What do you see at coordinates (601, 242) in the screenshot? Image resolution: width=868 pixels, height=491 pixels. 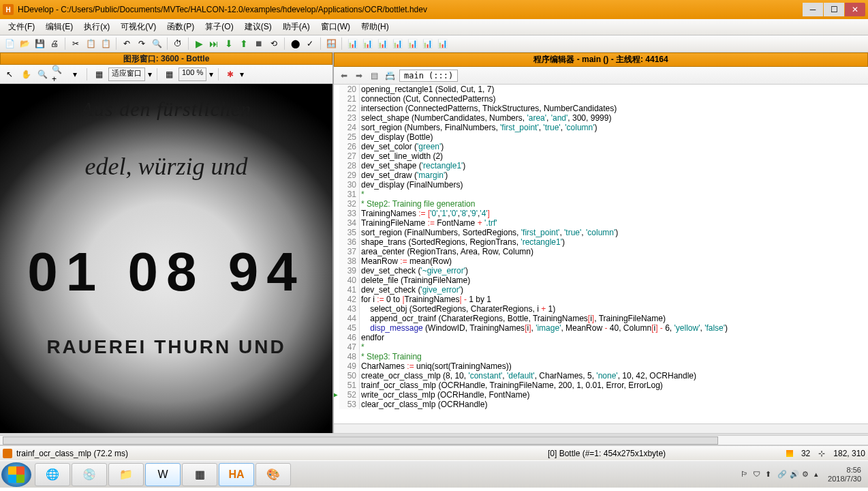 I see `code-line: 36shape_trans (SortedRegions, RegionTran…` at bounding box center [601, 242].